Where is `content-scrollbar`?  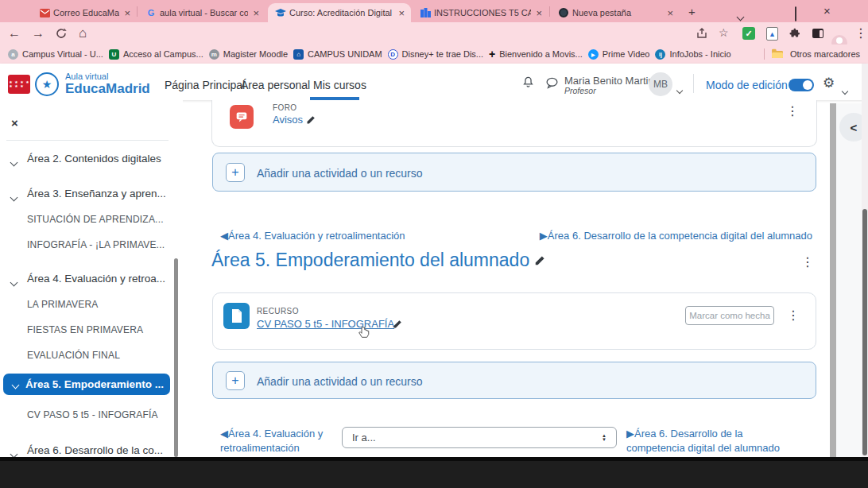 content-scrollbar is located at coordinates (833, 280).